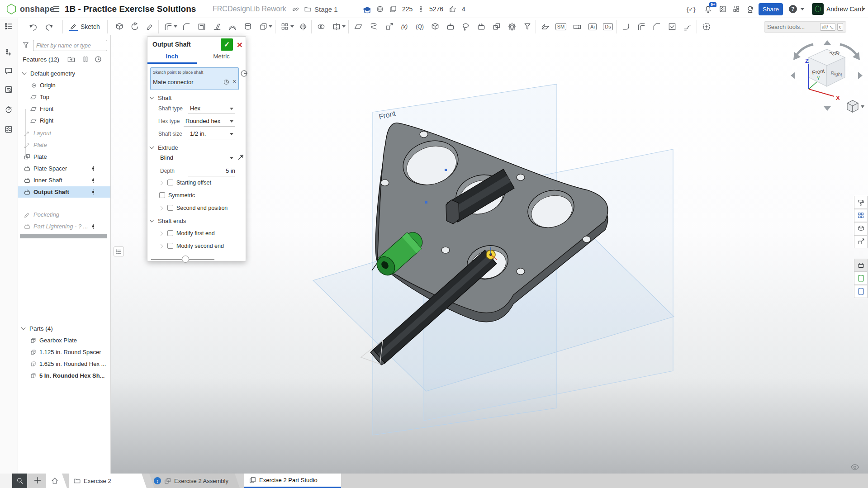 The image size is (868, 488). What do you see at coordinates (805, 50) in the screenshot?
I see `rotate-ccw-arrow-icon` at bounding box center [805, 50].